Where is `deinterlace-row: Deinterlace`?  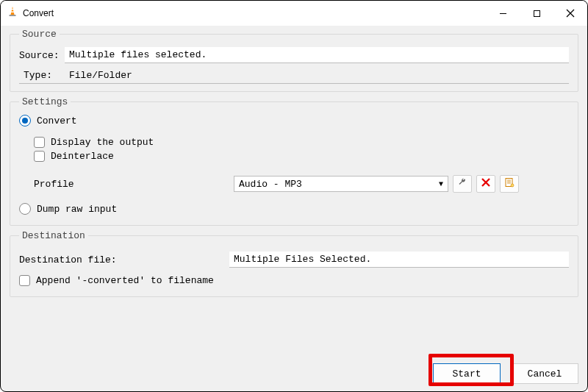
deinterlace-row: Deinterlace is located at coordinates (301, 156).